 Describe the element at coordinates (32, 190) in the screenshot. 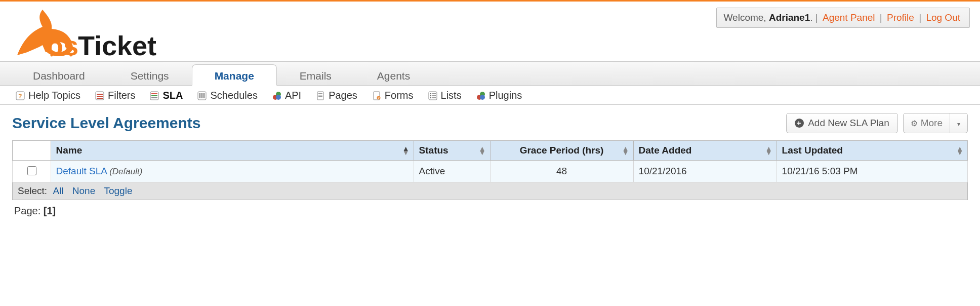

I see `select-label: Select:` at that location.